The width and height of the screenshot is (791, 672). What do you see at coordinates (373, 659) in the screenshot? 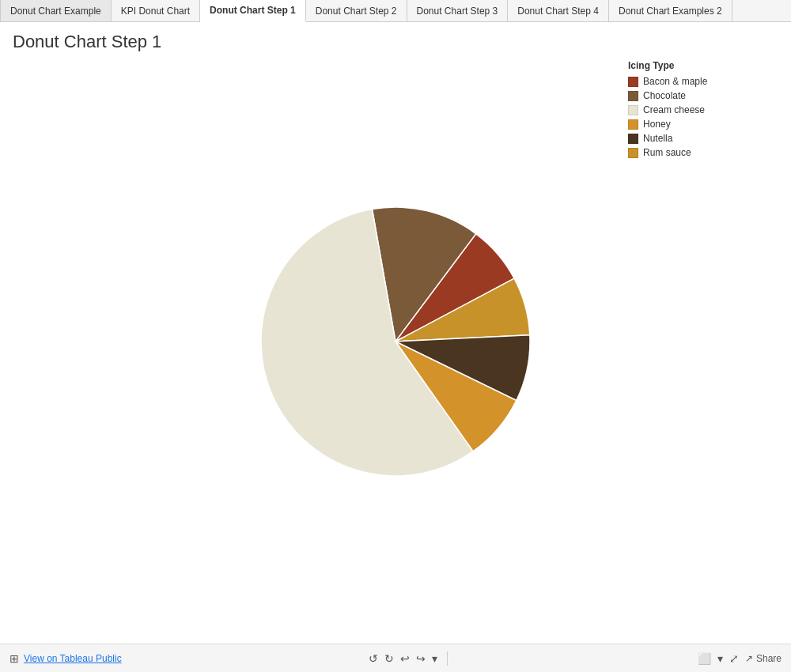
I see `undo-icon: ↺` at bounding box center [373, 659].